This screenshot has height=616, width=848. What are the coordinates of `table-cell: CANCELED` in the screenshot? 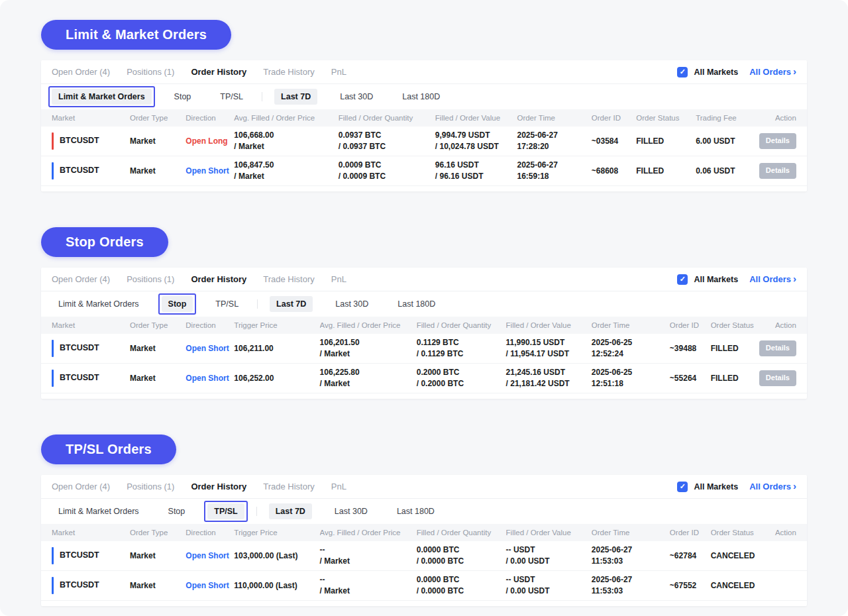 It's located at (735, 586).